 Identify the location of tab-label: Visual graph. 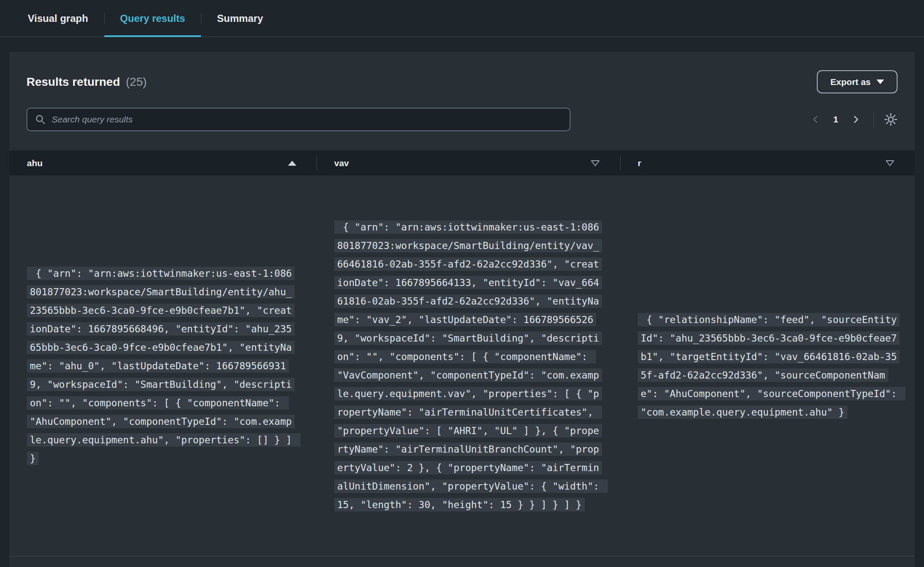
(58, 19).